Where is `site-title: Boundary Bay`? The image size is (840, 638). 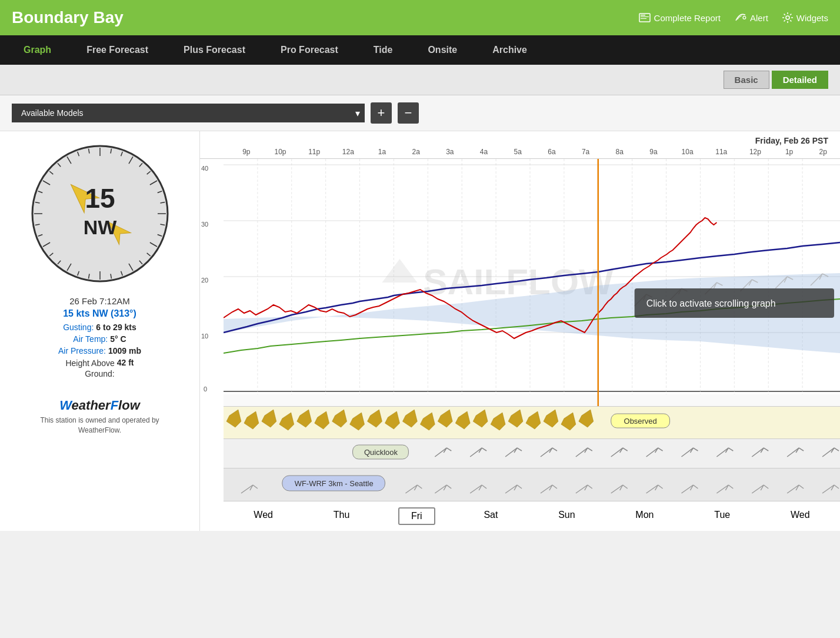 site-title: Boundary Bay is located at coordinates (68, 18).